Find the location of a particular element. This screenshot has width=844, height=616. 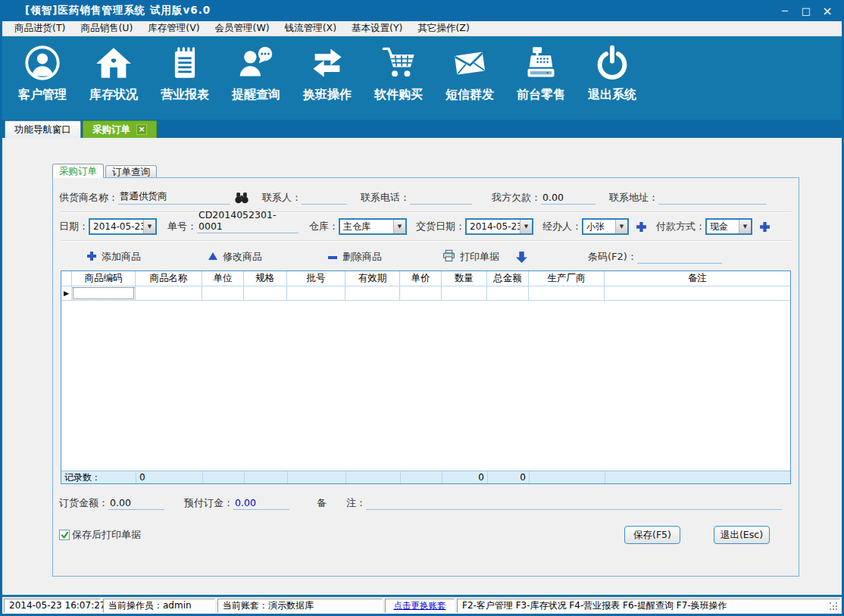

triangle-up-icon is located at coordinates (213, 258).